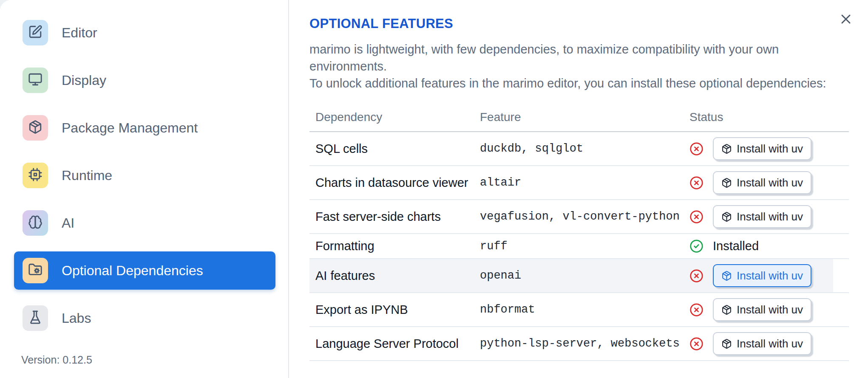 Image resolution: width=868 pixels, height=378 pixels. What do you see at coordinates (394, 276) in the screenshot?
I see `dependency-cell: AI features` at bounding box center [394, 276].